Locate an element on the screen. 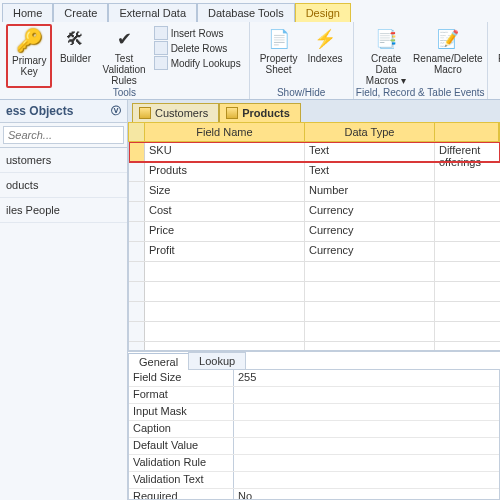 The image size is (500, 500). tab-design: Design is located at coordinates (323, 12).